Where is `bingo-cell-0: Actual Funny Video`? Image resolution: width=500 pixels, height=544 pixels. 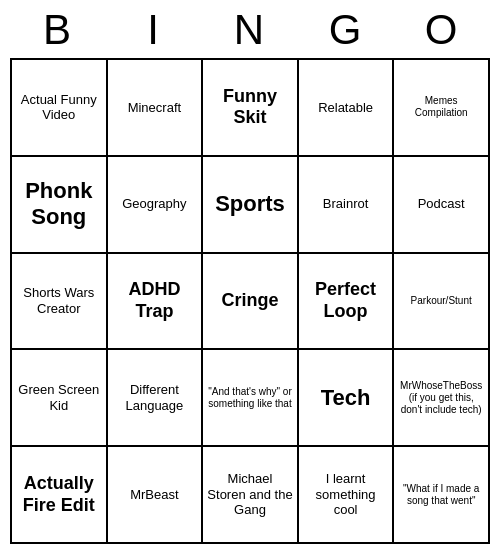 bingo-cell-0: Actual Funny Video is located at coordinates (59, 108).